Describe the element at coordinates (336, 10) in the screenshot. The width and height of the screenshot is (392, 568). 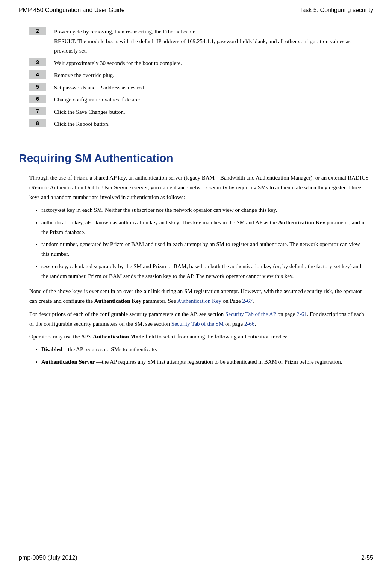
I see `header-right: Task 5: Configuring security` at that location.